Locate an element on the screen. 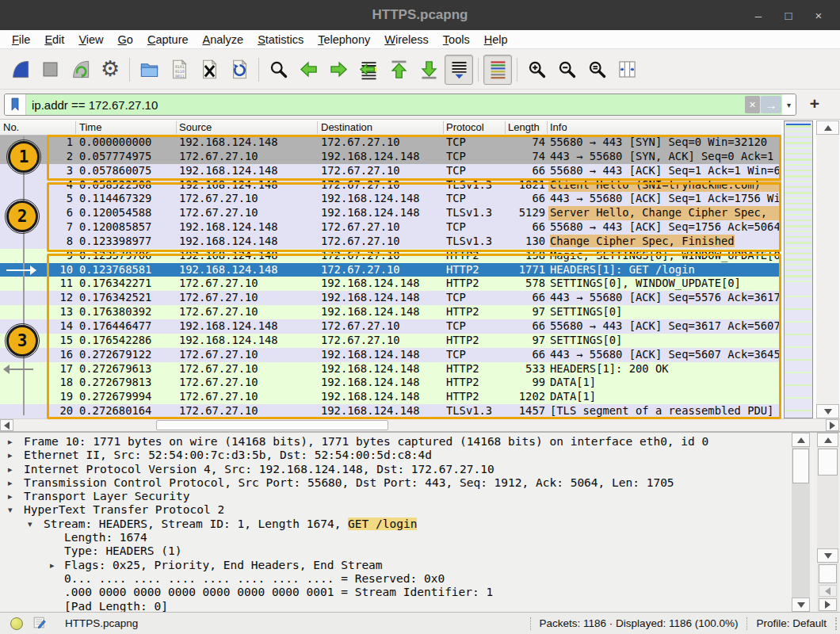  detail-line: ▸Ethernet II, Src: 52:54:00:7c:d3:5b, Ds… is located at coordinates (395, 455).